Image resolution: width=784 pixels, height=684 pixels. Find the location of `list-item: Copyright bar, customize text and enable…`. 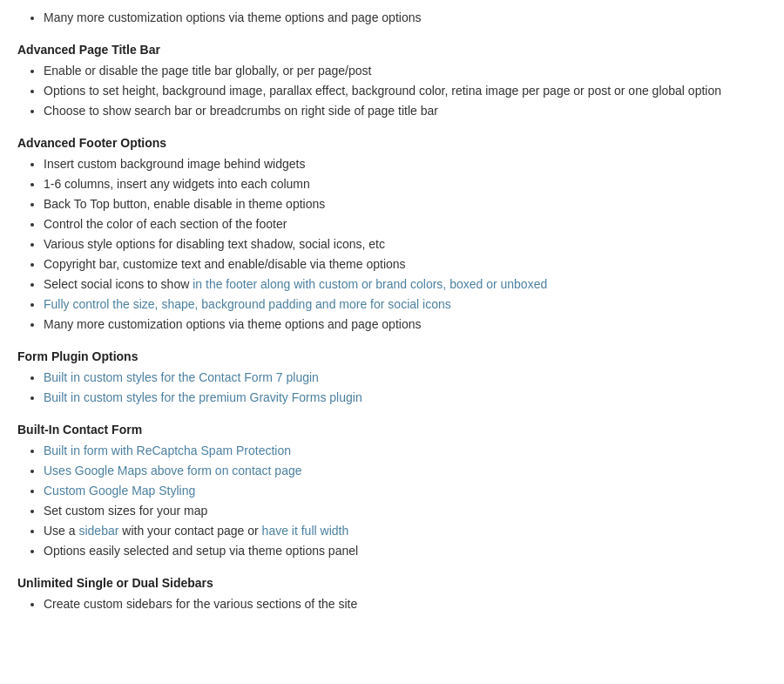

list-item: Copyright bar, customize text and enable… is located at coordinates (405, 265).